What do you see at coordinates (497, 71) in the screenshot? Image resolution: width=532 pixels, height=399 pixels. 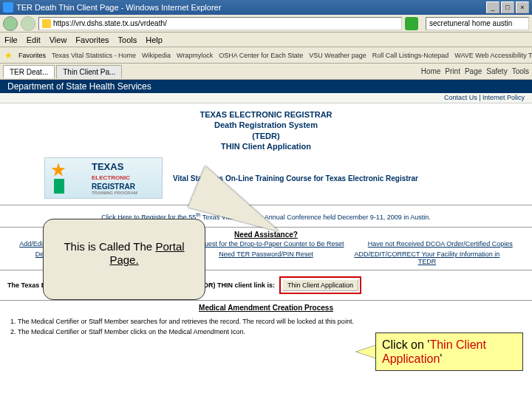 I see `tool-safety: Safety` at bounding box center [497, 71].